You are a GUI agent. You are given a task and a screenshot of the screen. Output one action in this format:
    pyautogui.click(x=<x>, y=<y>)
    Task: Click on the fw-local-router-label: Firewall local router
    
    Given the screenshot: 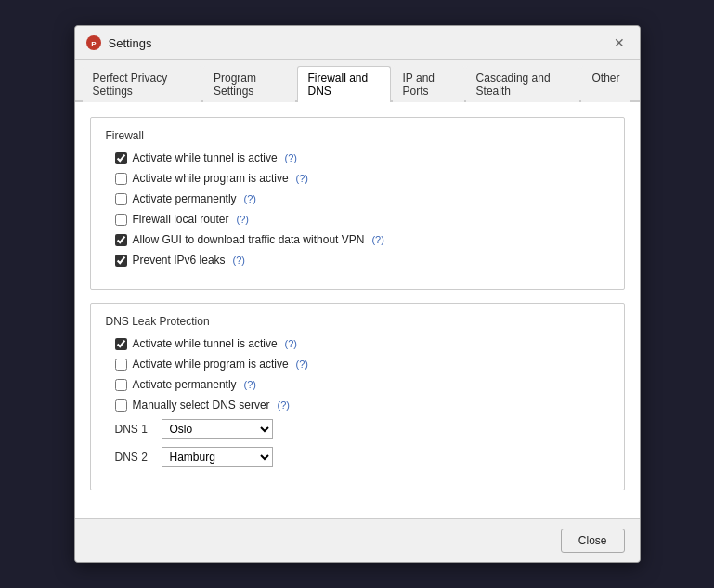 What is the action you would take?
    pyautogui.click(x=181, y=219)
    